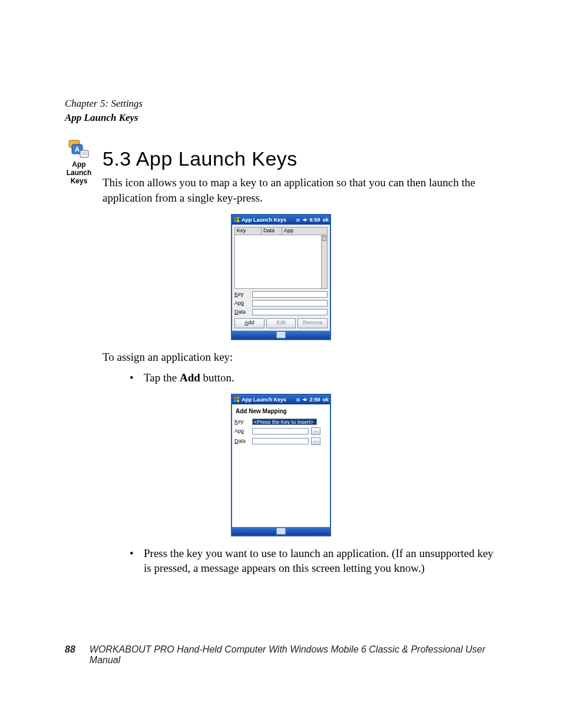  Describe the element at coordinates (282, 323) in the screenshot. I see `edit-button: Edit` at that location.